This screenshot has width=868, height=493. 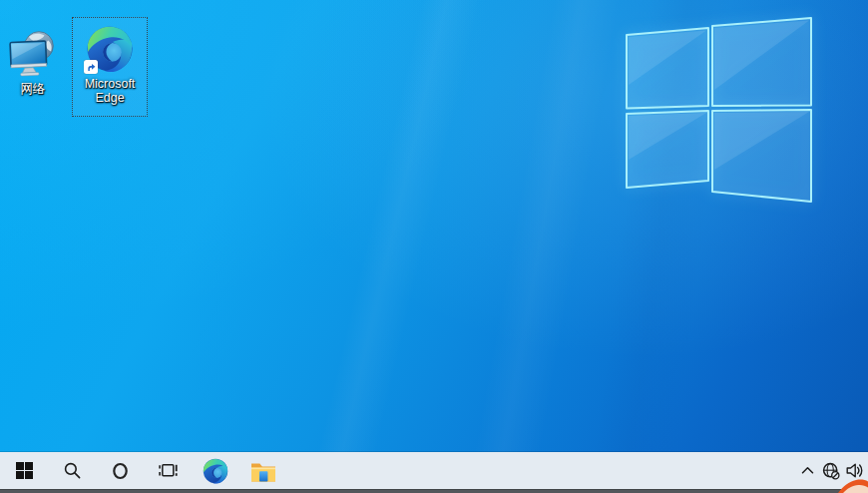 What do you see at coordinates (168, 471) in the screenshot?
I see `task-view-button` at bounding box center [168, 471].